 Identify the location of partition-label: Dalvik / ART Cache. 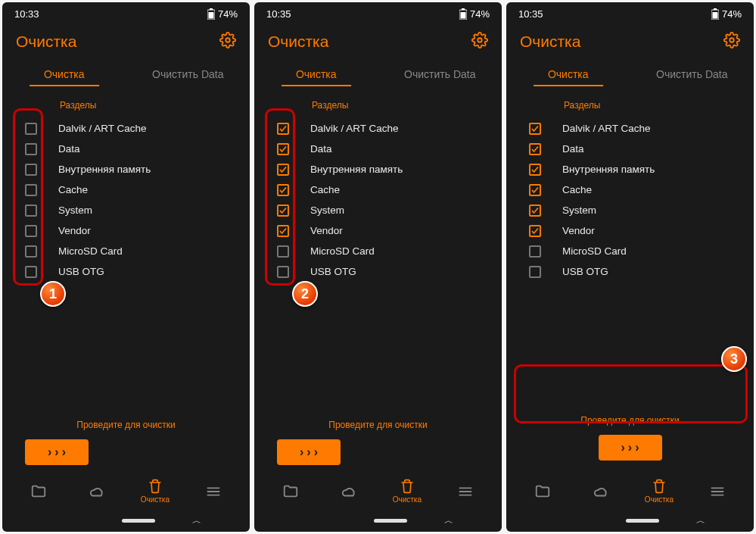
(354, 129).